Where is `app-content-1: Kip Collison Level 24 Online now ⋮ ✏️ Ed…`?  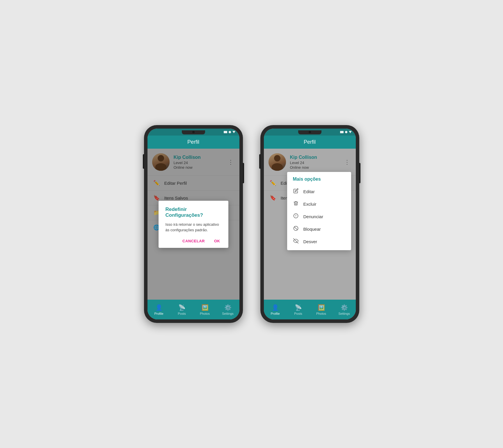 app-content-1: Kip Collison Level 24 Online now ⋮ ✏️ Ed… is located at coordinates (193, 224).